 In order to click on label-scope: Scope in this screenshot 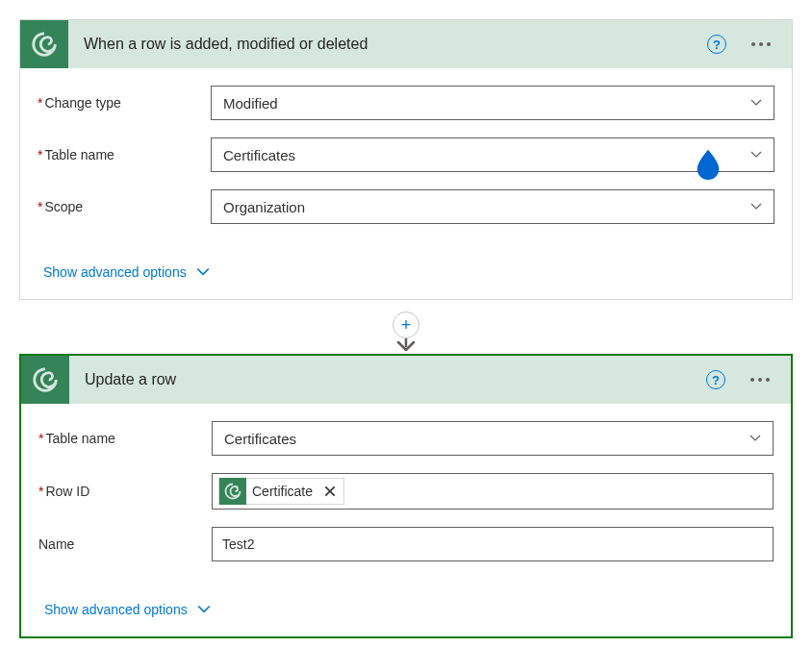, I will do `click(124, 207)`.